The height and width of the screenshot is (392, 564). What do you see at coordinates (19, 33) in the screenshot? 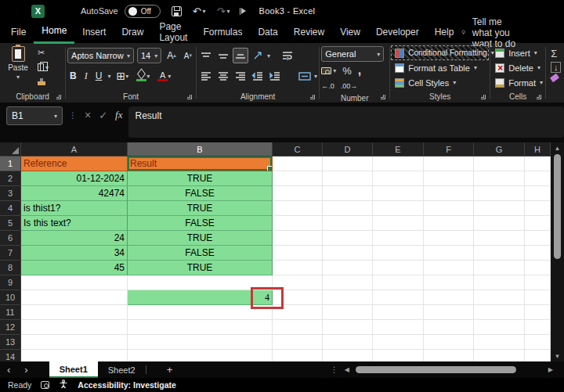
I see `tab-file: File` at bounding box center [19, 33].